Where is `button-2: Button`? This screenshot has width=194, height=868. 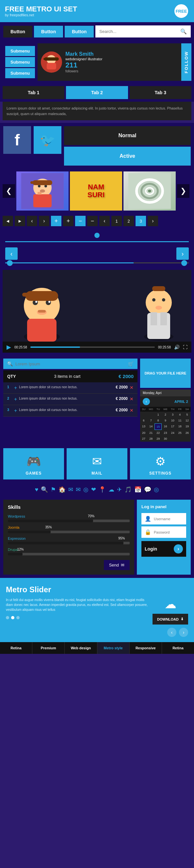 button-2: Button is located at coordinates (49, 32).